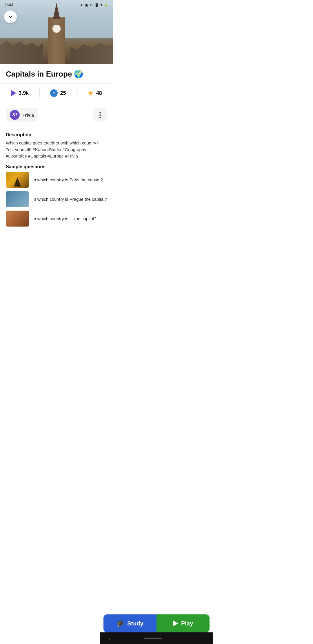 The height and width of the screenshot is (644, 313). What do you see at coordinates (21, 51) in the screenshot?
I see `buildings-left` at bounding box center [21, 51].